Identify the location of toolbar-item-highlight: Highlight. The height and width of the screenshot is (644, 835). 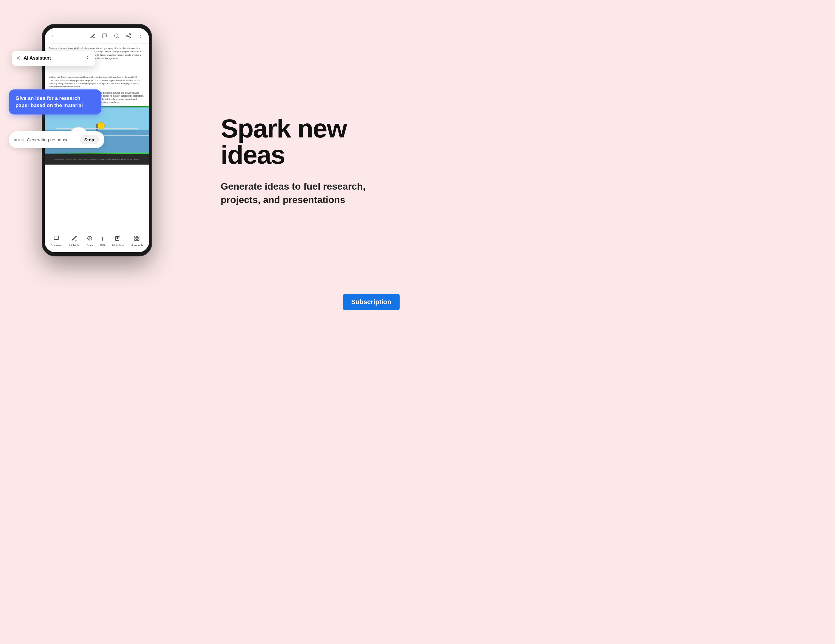
(74, 241).